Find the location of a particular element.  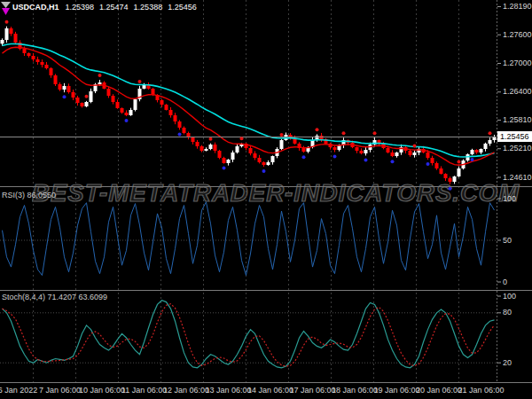

price-axis-label: 1.26400 is located at coordinates (518, 91).